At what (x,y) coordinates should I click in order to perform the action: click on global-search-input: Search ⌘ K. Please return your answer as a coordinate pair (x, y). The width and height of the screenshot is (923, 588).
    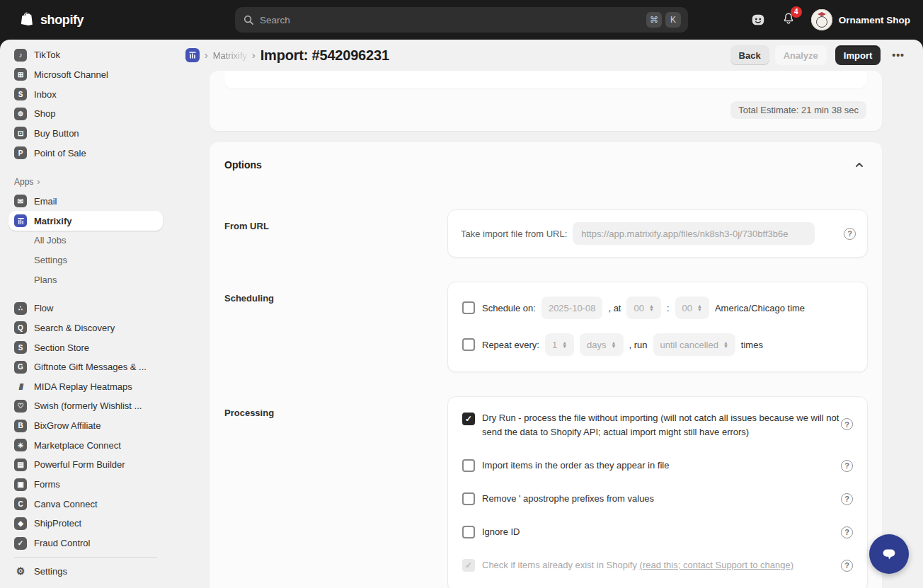
    Looking at the image, I should click on (462, 20).